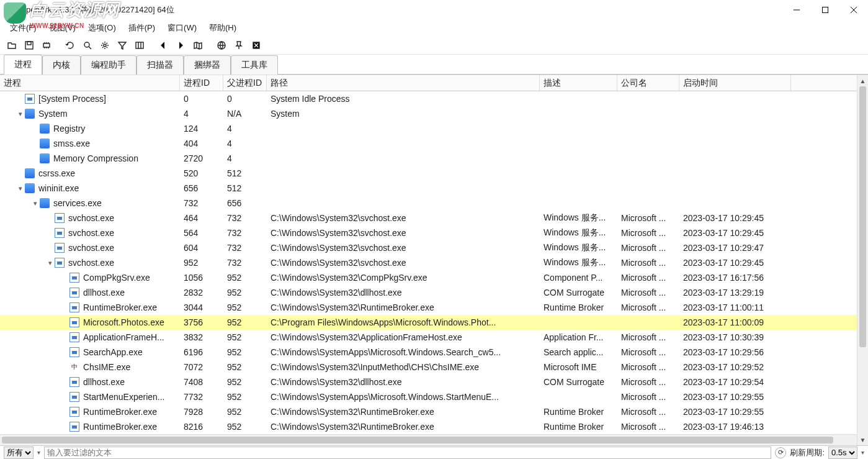  I want to click on table-row: ▾System4N/ASystem, so click(428, 114).